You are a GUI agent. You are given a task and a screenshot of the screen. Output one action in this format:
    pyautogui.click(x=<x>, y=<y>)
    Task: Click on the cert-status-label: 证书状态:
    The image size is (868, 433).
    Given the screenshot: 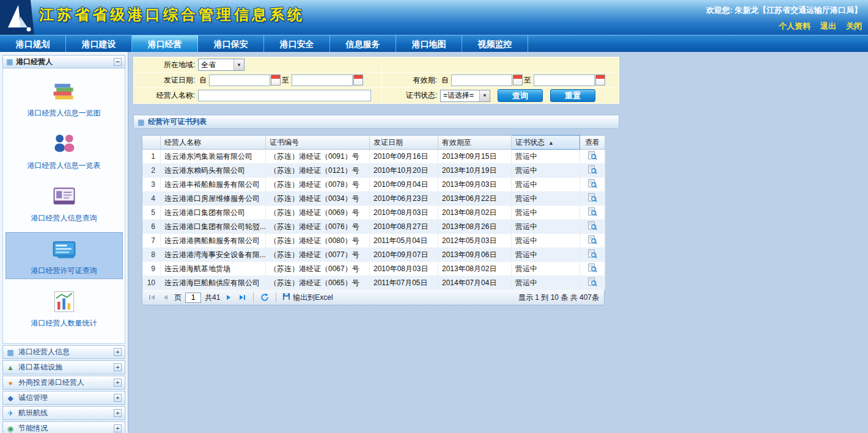 What is the action you would take?
    pyautogui.click(x=411, y=95)
    